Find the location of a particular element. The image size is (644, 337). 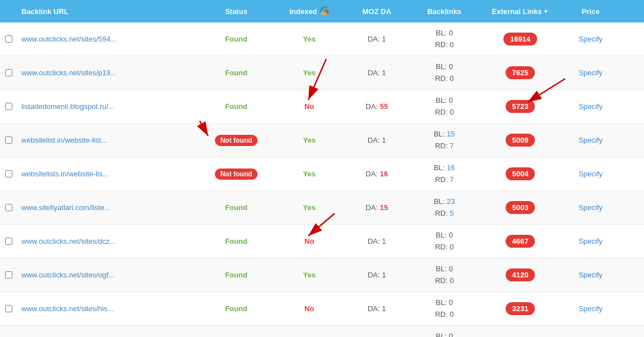

url-link: www.sitefiyatlari.com/liste... is located at coordinates (66, 208).